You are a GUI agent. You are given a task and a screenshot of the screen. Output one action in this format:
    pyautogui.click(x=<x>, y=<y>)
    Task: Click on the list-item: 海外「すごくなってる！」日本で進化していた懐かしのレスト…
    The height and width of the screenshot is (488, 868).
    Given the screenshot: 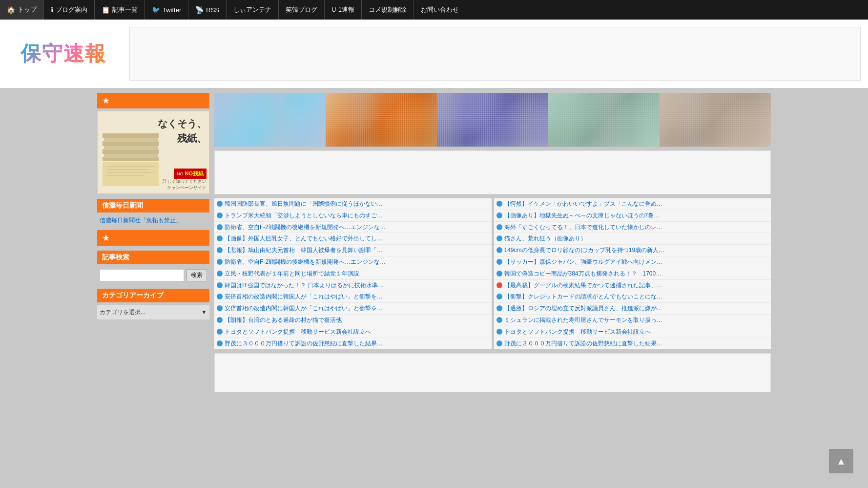 What is the action you would take?
    pyautogui.click(x=633, y=228)
    